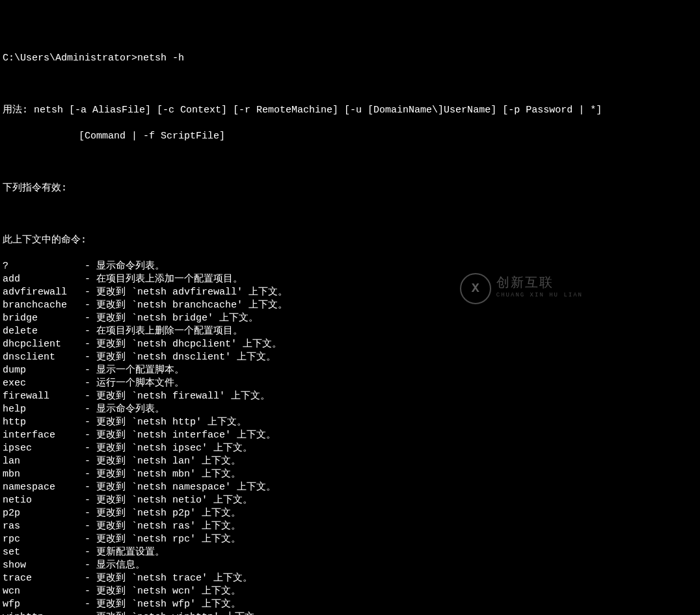  Describe the element at coordinates (44, 332) in the screenshot. I see `command-name: delete` at that location.